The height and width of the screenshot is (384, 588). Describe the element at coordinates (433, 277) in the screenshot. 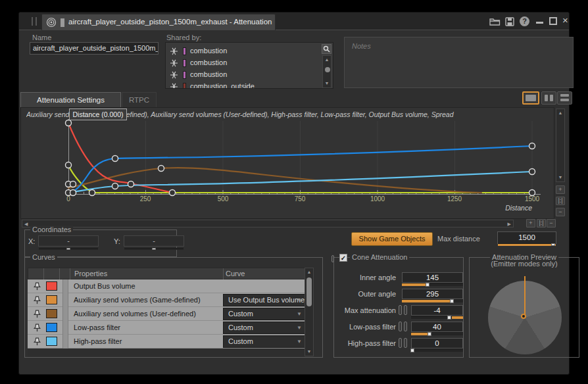

I see `inner-angle-field: 145` at that location.